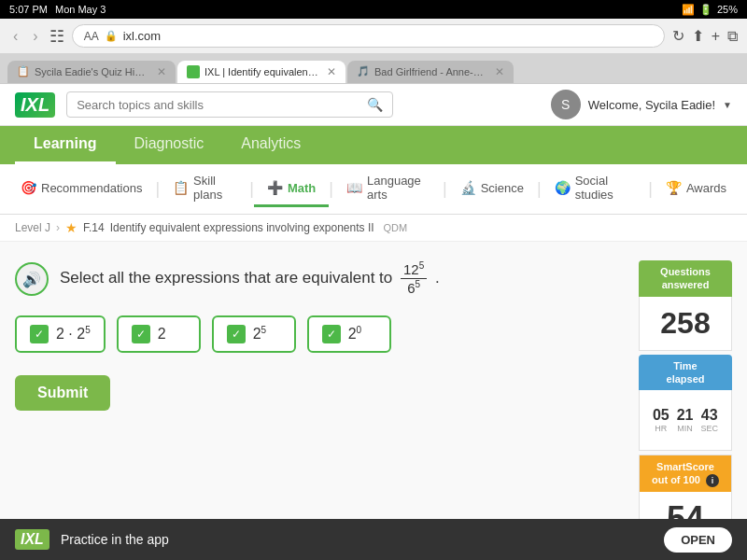 Image resolution: width=747 pixels, height=560 pixels. Describe the element at coordinates (685, 428) in the screenshot. I see `time-min-label: MIN` at that location.